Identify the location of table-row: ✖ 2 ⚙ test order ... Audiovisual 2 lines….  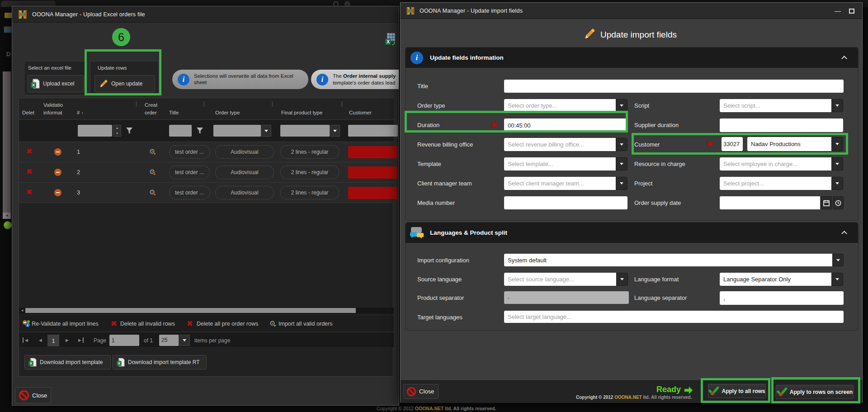
(206, 173).